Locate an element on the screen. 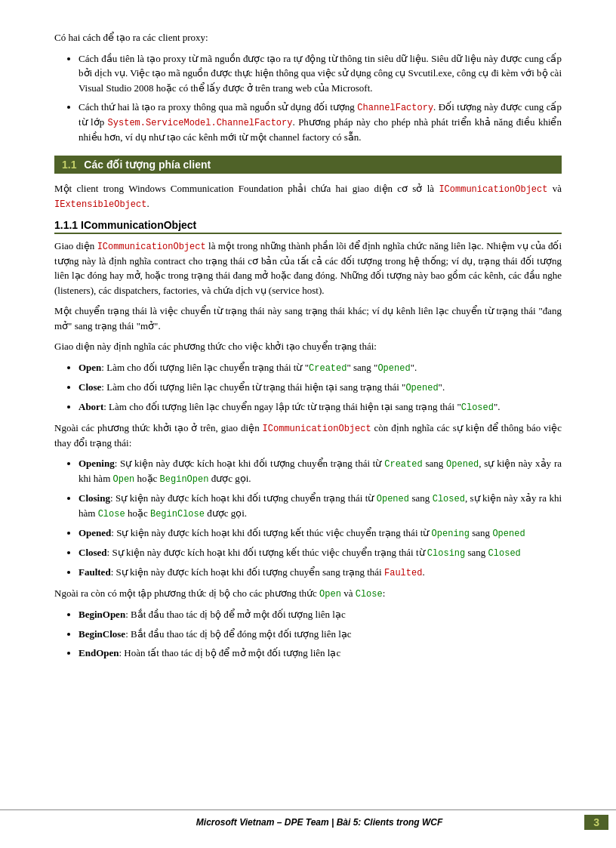  footer-page-number: 3 is located at coordinates (596, 822).